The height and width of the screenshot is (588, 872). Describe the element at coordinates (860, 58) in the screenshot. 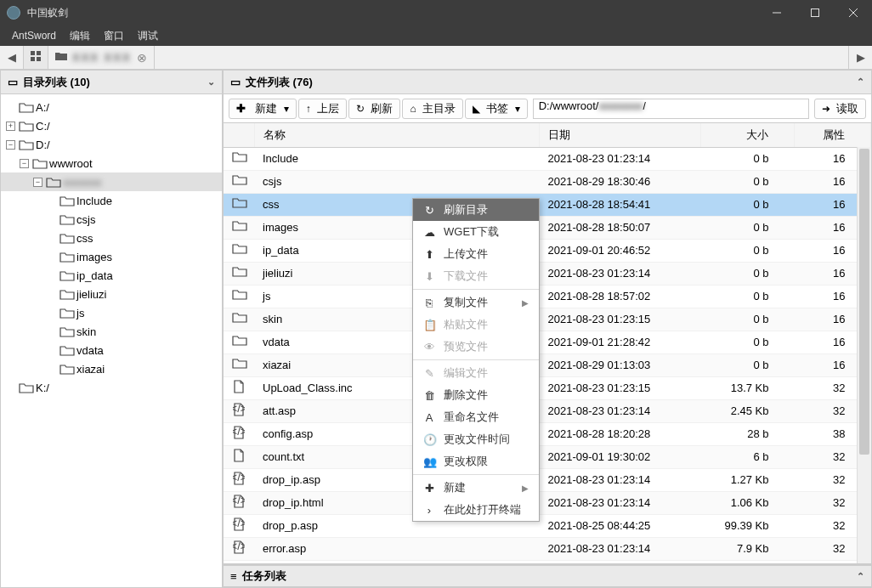

I see `tab-next-button: ▶` at that location.